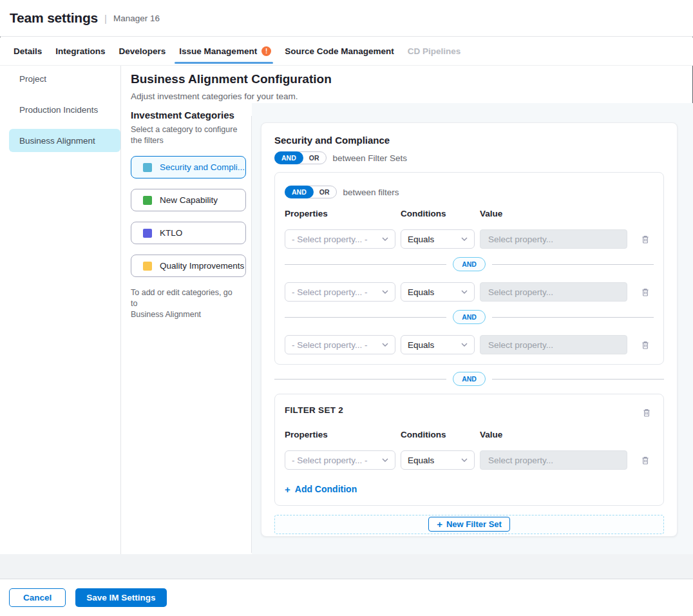 The width and height of the screenshot is (693, 616). What do you see at coordinates (469, 140) in the screenshot?
I see `selected-category-heading: Security and Compliance` at bounding box center [469, 140].